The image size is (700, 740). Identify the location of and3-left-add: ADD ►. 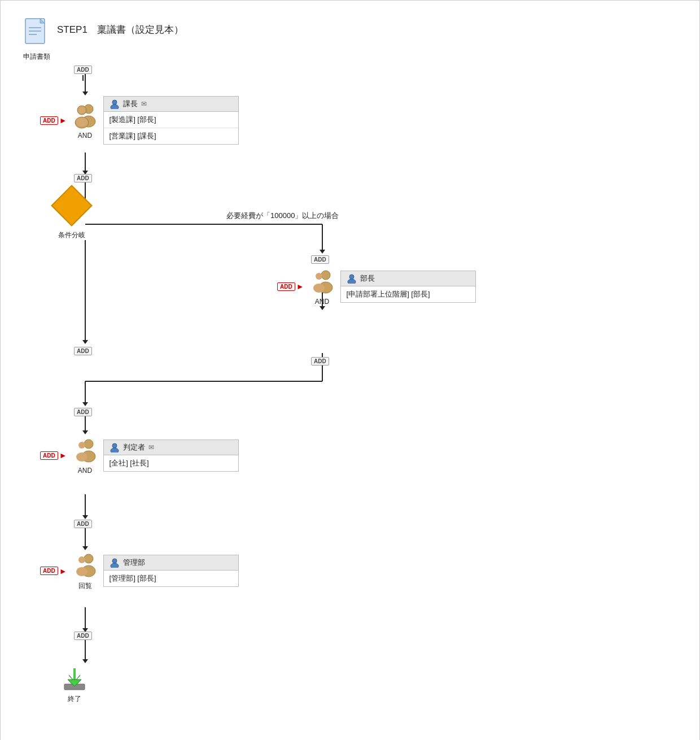
(54, 455).